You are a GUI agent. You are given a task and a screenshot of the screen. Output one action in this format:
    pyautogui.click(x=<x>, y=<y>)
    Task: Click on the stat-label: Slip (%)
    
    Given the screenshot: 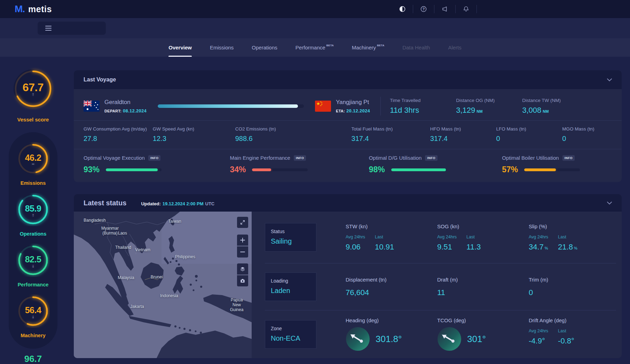 What is the action you would take?
    pyautogui.click(x=572, y=226)
    